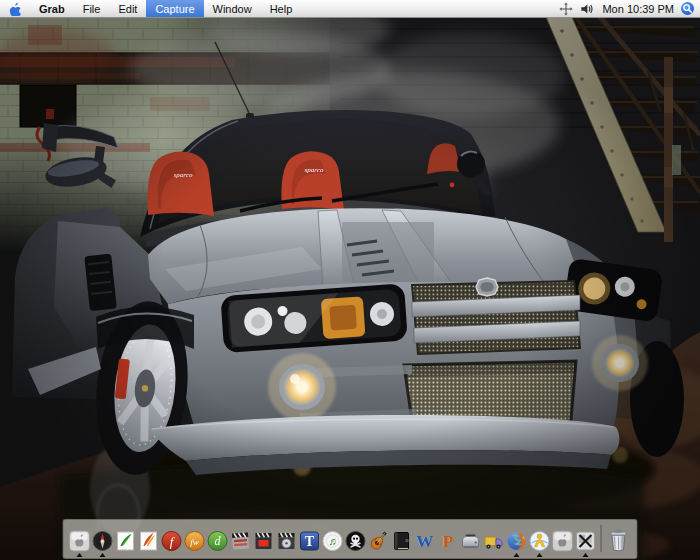  I want to click on dock-icon-dreamweaver-d: d, so click(218, 541).